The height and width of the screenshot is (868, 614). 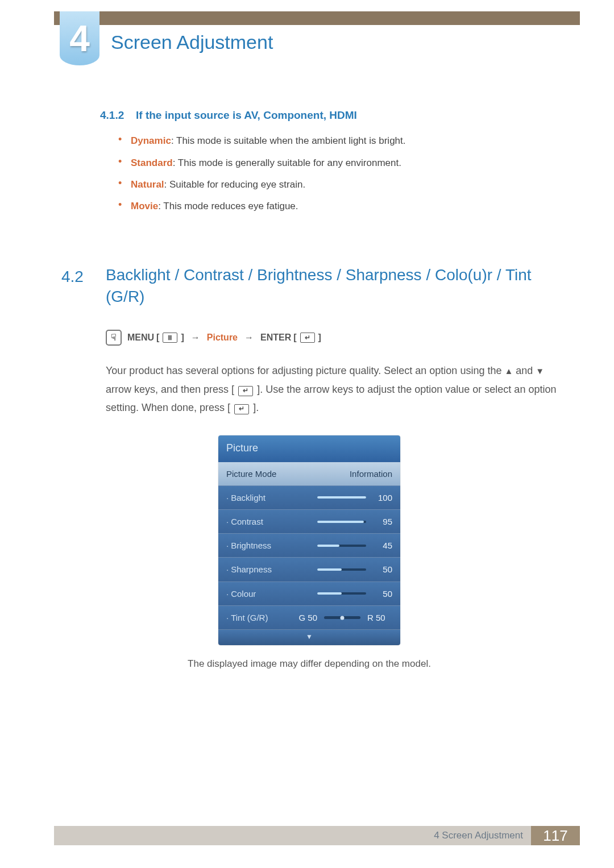 What do you see at coordinates (309, 540) in the screenshot?
I see `osd-picture-menu: Picture Picture Mode Information · Backl…` at bounding box center [309, 540].